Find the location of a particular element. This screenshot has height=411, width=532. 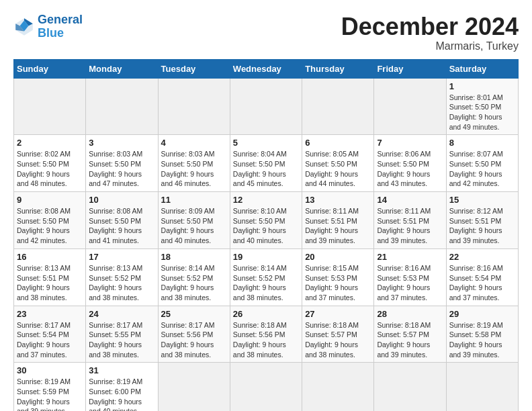

table-row: 13Sunrise: 8:11 AM Sunset: 5:51 PM Dayli… is located at coordinates (339, 220).